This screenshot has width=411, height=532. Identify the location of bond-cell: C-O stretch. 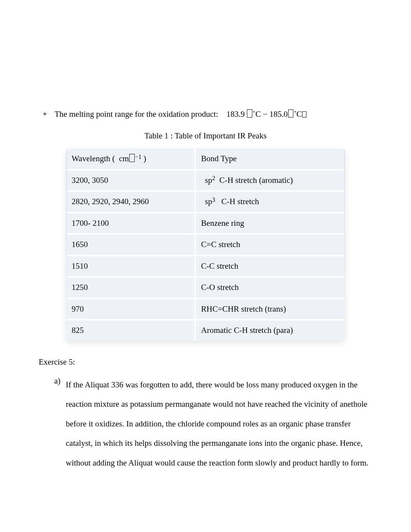
(270, 288).